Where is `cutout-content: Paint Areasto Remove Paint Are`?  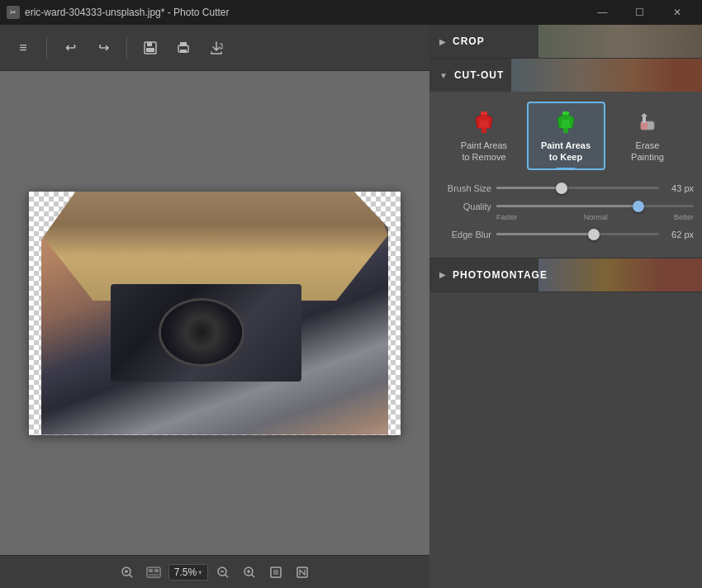 cutout-content: Paint Areasto Remove Paint Are is located at coordinates (566, 175).